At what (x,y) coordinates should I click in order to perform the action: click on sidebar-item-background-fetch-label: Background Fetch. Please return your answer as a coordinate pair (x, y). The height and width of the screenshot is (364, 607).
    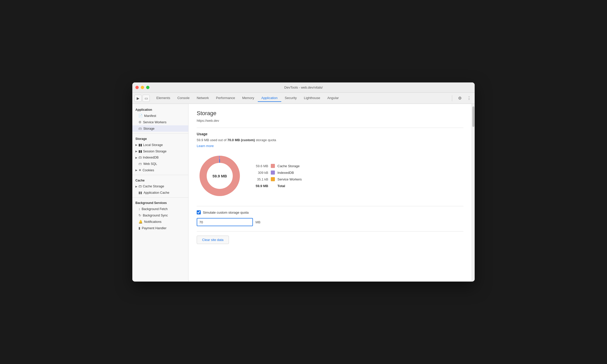
    Looking at the image, I should click on (155, 209).